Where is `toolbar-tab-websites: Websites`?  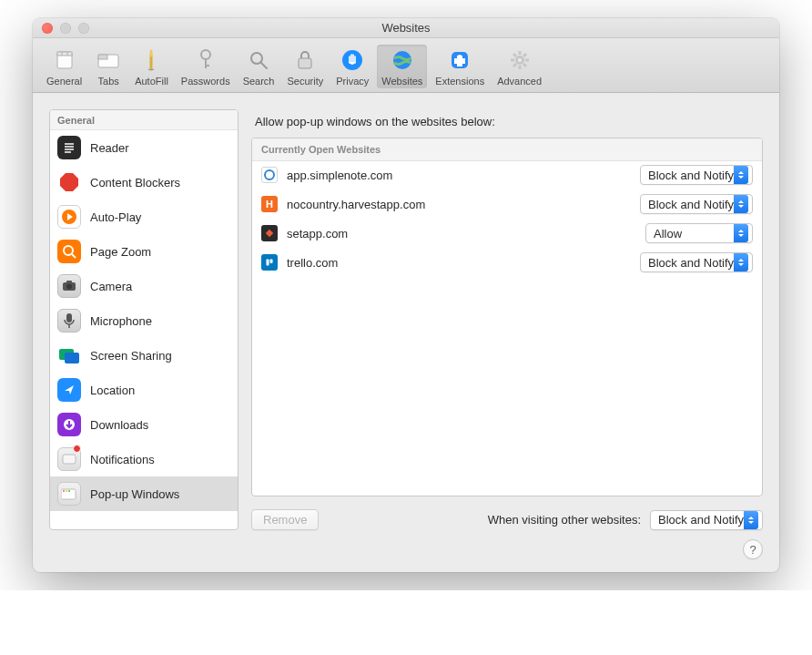 toolbar-tab-websites: Websites is located at coordinates (402, 67).